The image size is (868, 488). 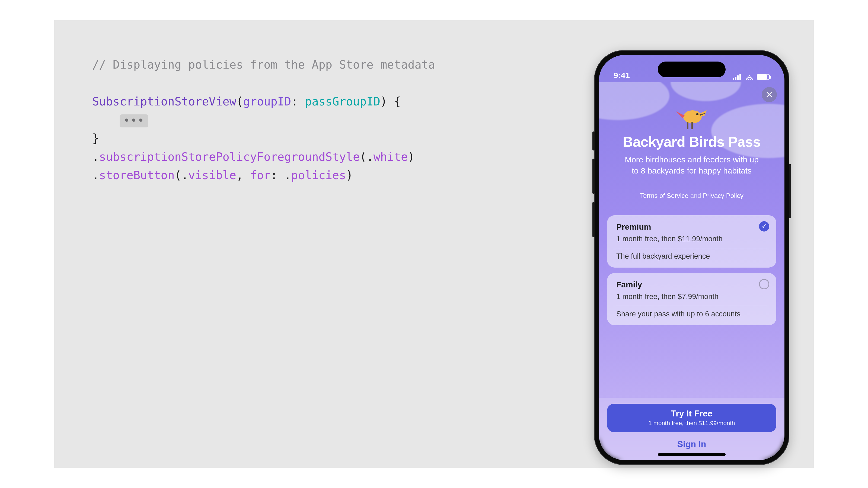 What do you see at coordinates (594, 176) in the screenshot?
I see `phone-volume-up` at bounding box center [594, 176].